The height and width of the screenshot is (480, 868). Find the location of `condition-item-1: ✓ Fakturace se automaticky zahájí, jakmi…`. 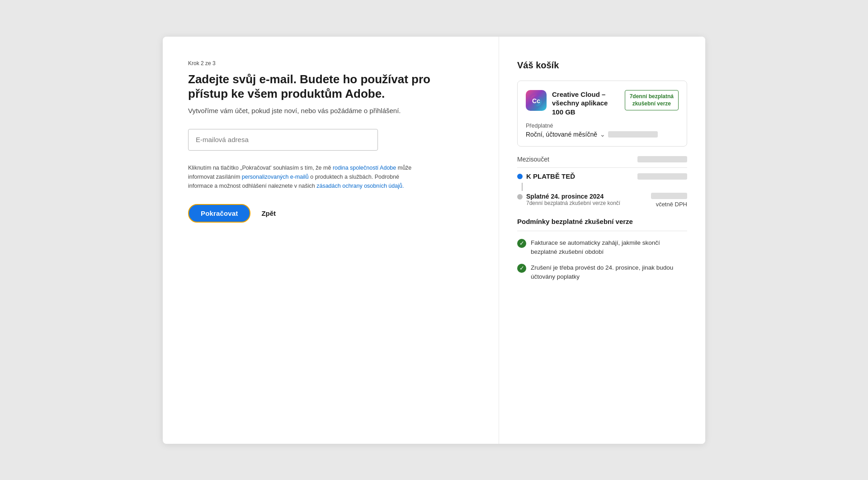

condition-item-1: ✓ Fakturace se automaticky zahájí, jakmi… is located at coordinates (602, 248).